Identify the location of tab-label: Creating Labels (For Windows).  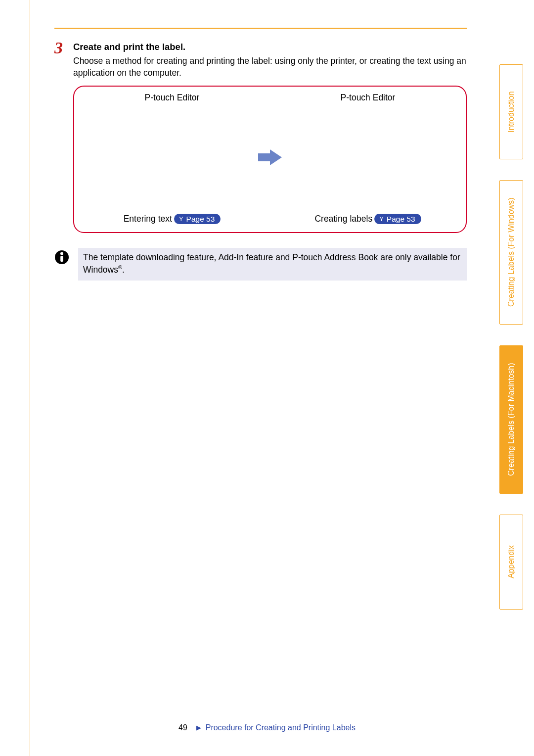
(511, 252).